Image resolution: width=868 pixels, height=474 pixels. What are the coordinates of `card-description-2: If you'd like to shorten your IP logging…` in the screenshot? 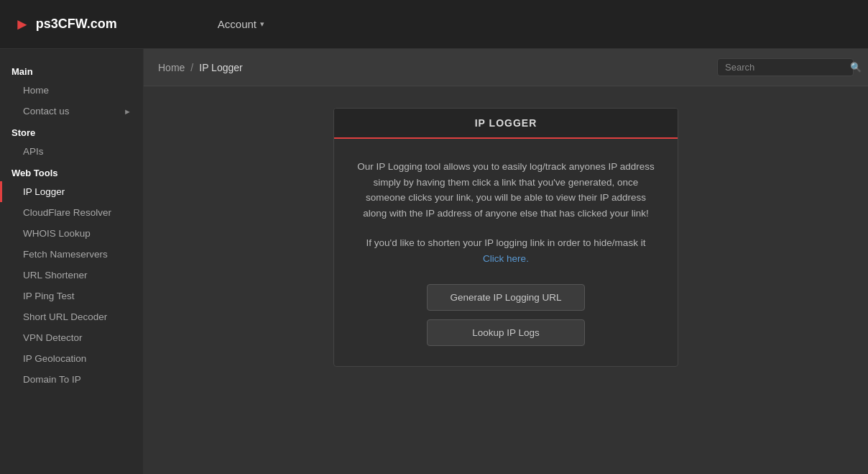 It's located at (506, 250).